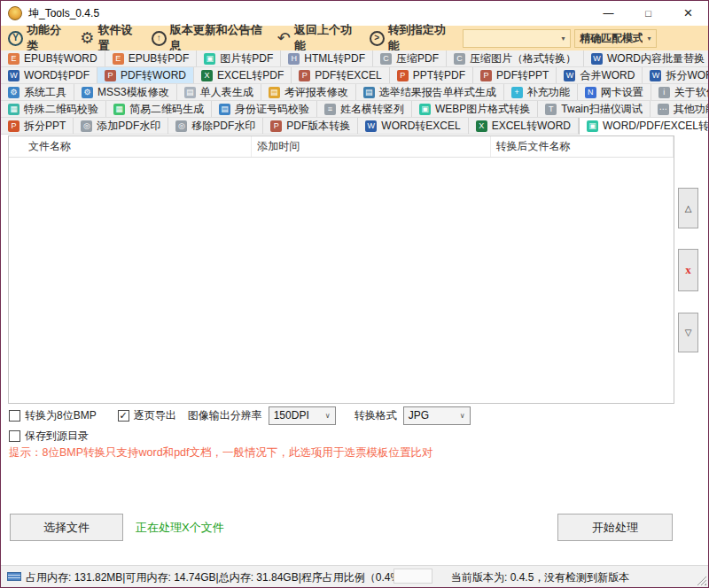 The width and height of the screenshot is (709, 588). I want to click on tab-label: PDF转WORD, so click(153, 76).